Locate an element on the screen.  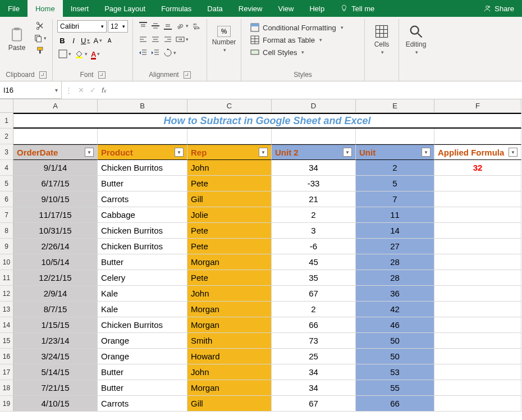
formula-input is located at coordinates (315, 90).